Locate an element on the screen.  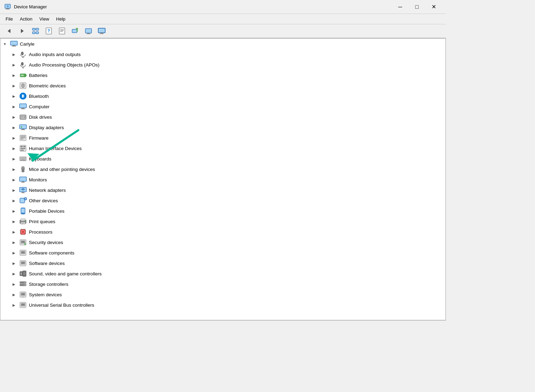
tree-item-computer: Computer is located at coordinates (223, 107).